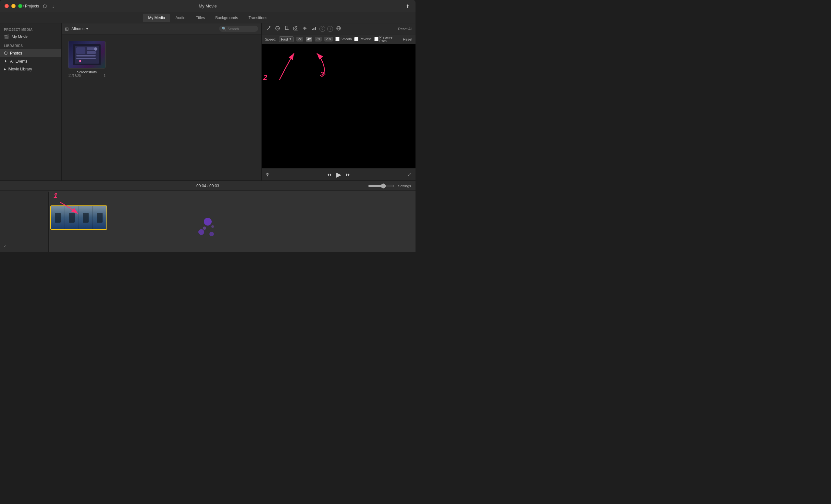 This screenshot has height=504, width=831. I want to click on timeline-content: ♪, so click(208, 221).